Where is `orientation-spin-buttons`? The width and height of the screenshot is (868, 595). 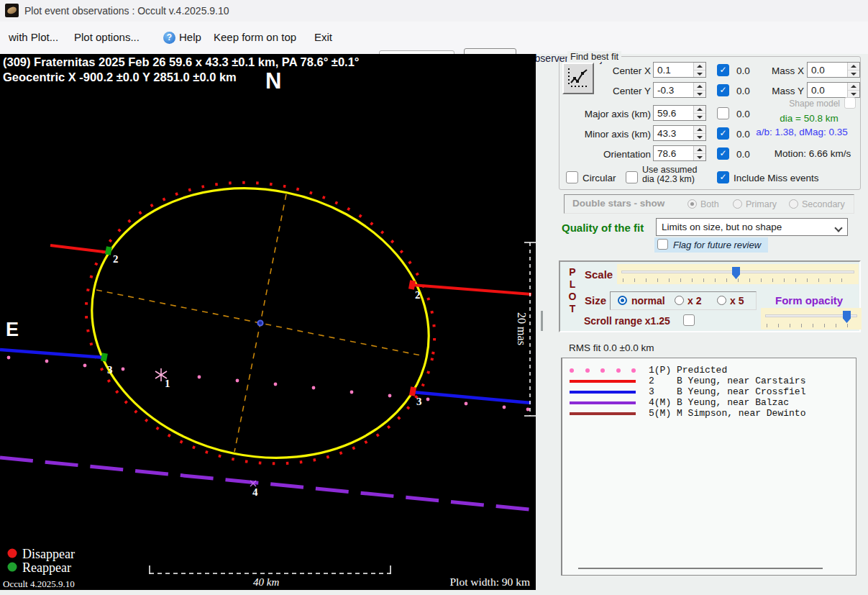
orientation-spin-buttons is located at coordinates (699, 153).